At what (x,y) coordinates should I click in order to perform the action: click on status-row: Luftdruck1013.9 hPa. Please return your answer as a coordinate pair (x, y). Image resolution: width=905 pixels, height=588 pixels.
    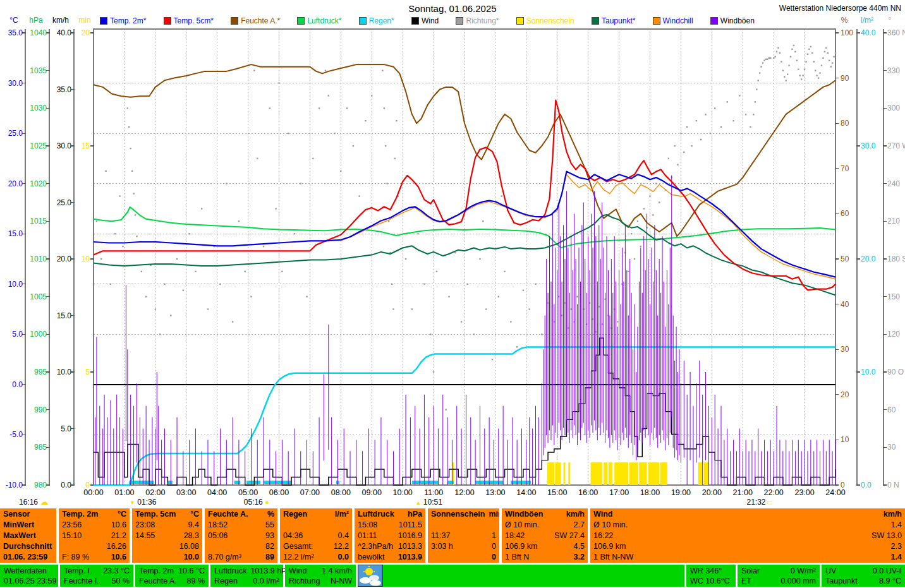
    Looking at the image, I should click on (246, 571).